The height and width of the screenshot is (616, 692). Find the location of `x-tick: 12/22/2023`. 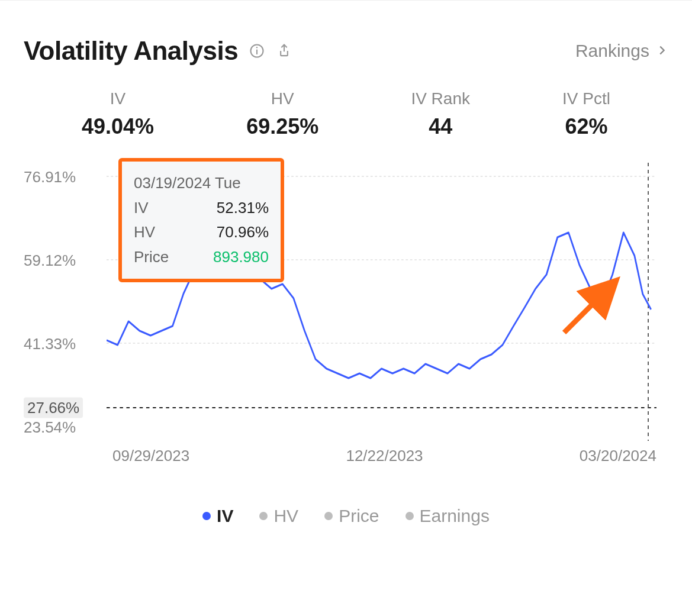

x-tick: 12/22/2023 is located at coordinates (384, 462).